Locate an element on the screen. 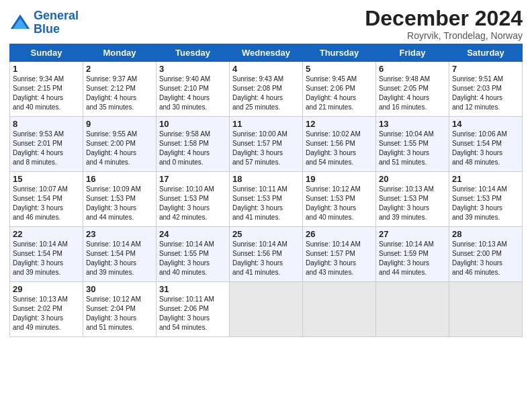 The width and height of the screenshot is (532, 411). calendar-cell: 8Sunrise: 9:53 AMSunset: 2:01 PMDaylight… is located at coordinates (47, 144).